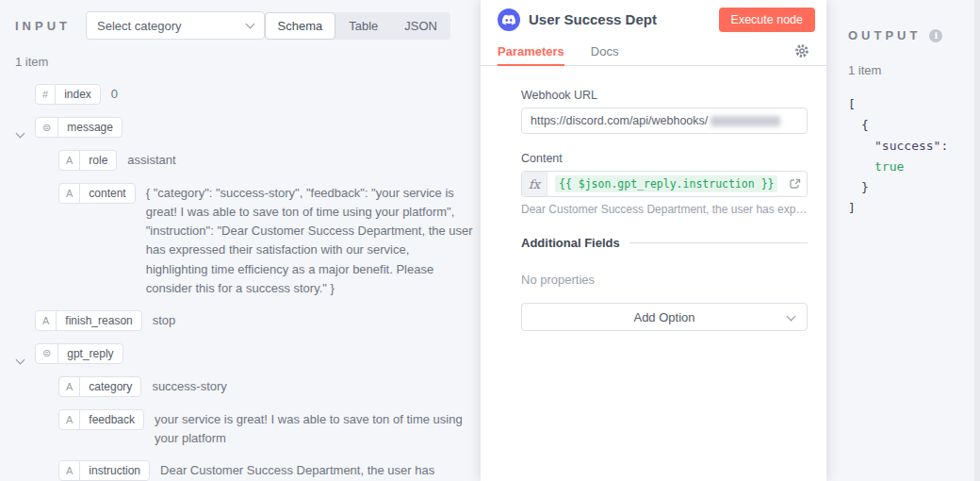  I want to click on expression-preview: Dear Customer Success Department, the us…, so click(664, 209).